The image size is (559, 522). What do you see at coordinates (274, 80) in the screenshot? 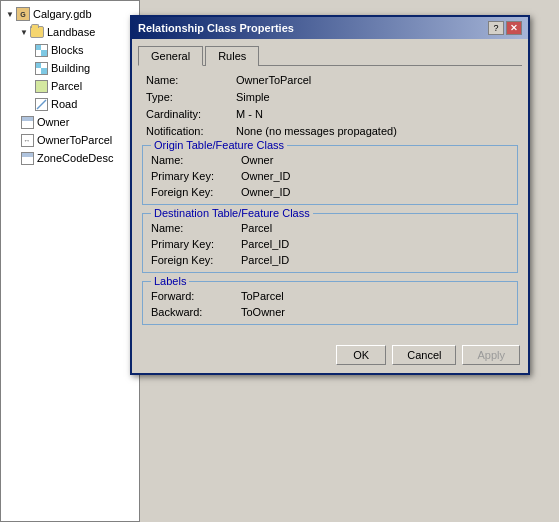
I see `name-value: OwnerToParcel` at bounding box center [274, 80].